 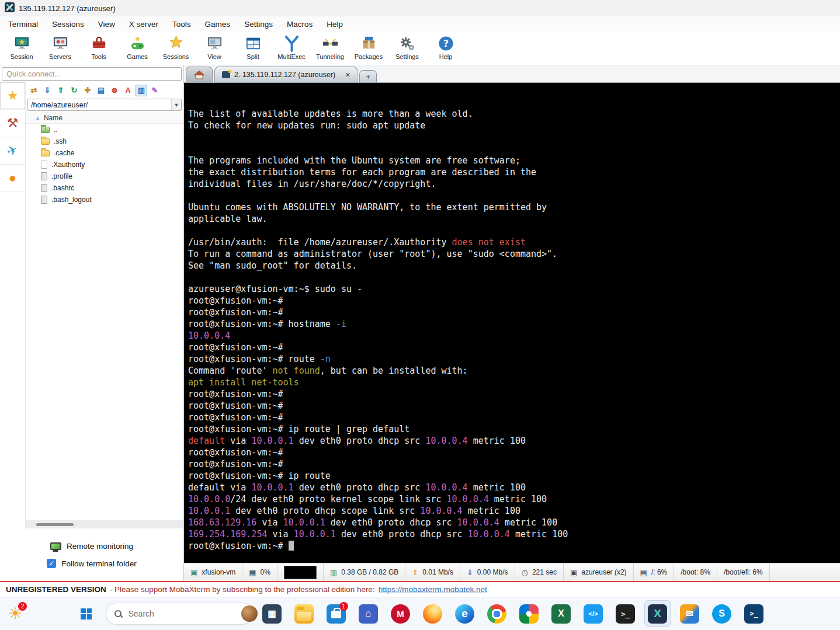 What do you see at coordinates (114, 91) in the screenshot?
I see `disconnect-icon: ⊗` at bounding box center [114, 91].